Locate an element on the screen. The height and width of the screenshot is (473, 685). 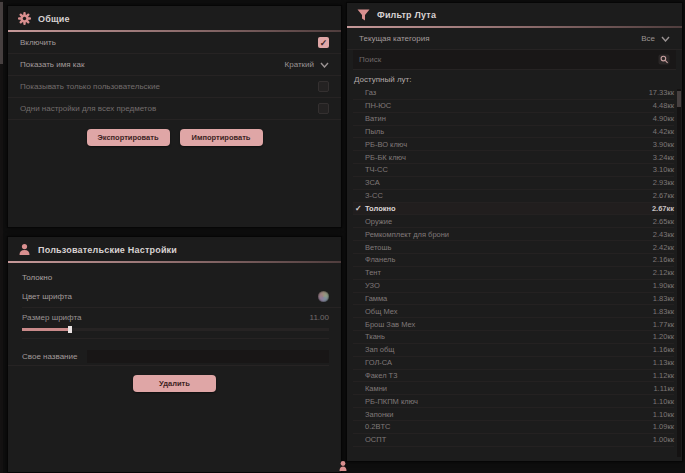
font-size-row: Размер шрифта 11.00 is located at coordinates (176, 324).